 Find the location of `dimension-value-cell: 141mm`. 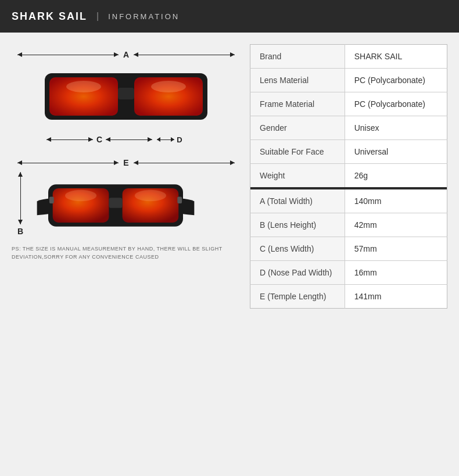

dimension-value-cell: 141mm is located at coordinates (396, 296).